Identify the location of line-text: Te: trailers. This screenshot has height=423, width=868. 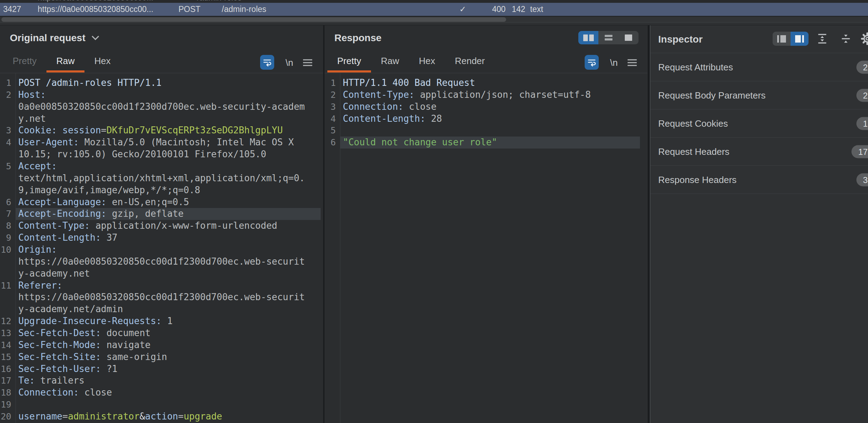
(168, 381).